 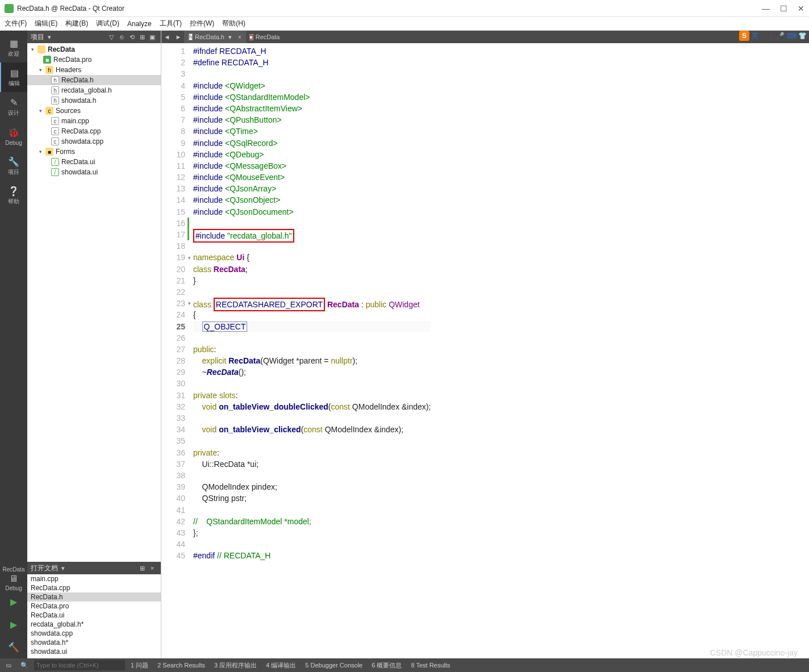 I want to click on menu-file: 文件(F), so click(x=16, y=24).